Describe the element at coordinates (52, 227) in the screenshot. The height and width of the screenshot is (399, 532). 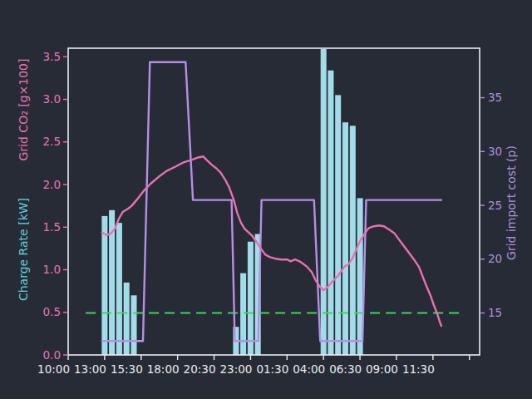
I see `left-y-tick-label: 1.5` at that location.